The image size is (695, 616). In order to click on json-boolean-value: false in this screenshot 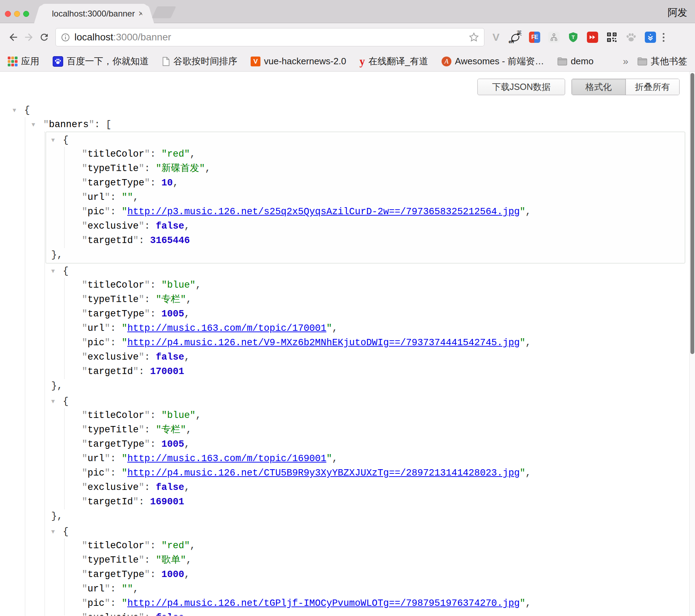, I will do `click(170, 487)`.